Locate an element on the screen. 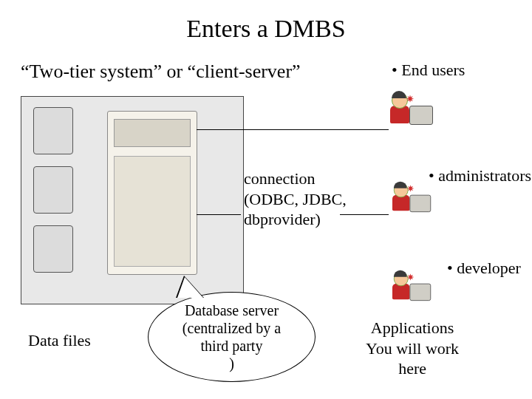 The width and height of the screenshot is (532, 399). label-developer: • developer is located at coordinates (484, 268).